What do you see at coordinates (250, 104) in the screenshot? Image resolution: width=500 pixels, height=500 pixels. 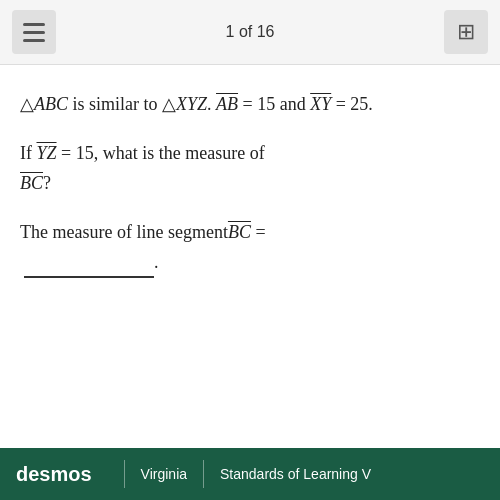 I see `problem-paragraph-1: △ABC is similar to △XYZ. AB = 15 and XY …` at bounding box center [250, 104].